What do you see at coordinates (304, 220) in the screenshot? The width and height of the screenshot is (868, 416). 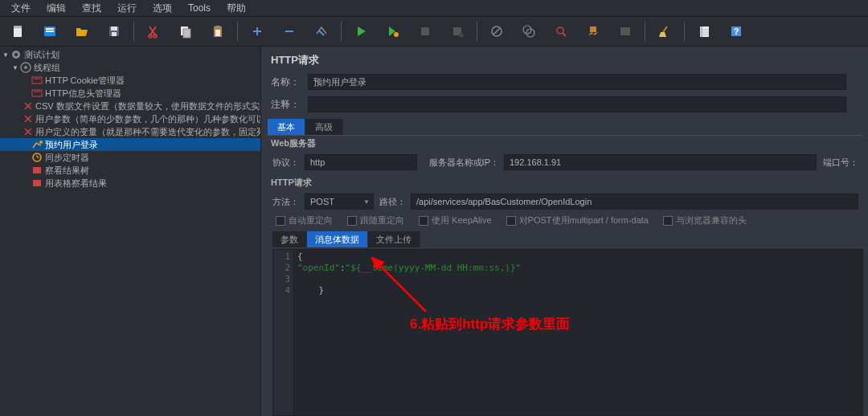 I see `chk-auto-redirect: 自动重定向` at bounding box center [304, 220].